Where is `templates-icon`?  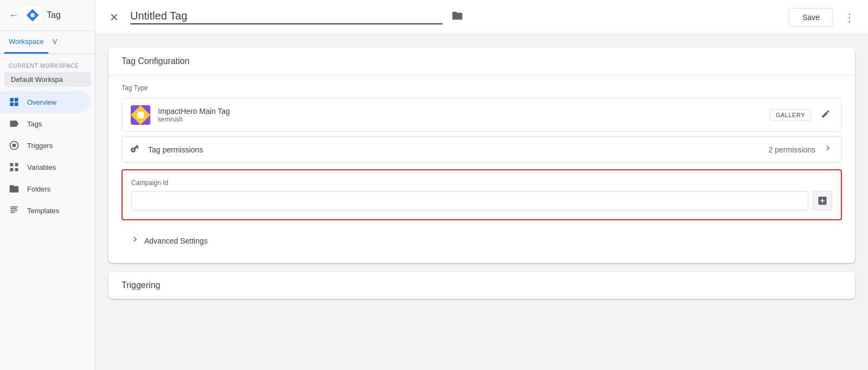
templates-icon is located at coordinates (14, 210).